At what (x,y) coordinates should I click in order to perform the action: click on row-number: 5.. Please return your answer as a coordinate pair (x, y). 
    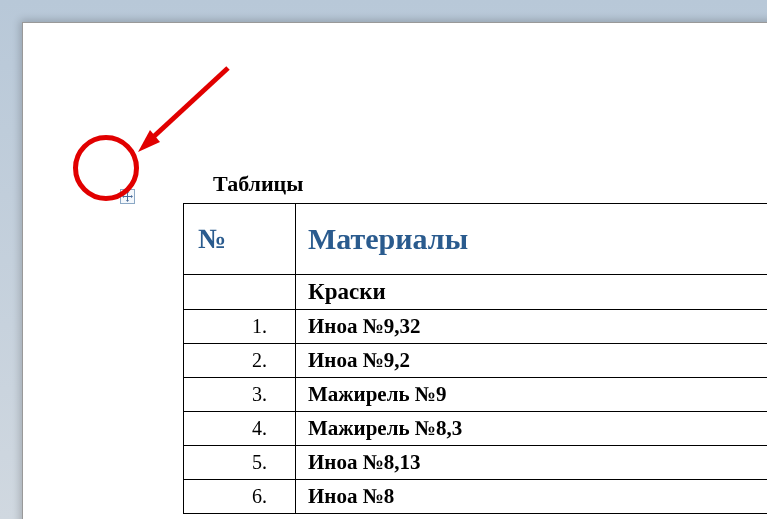
    Looking at the image, I should click on (240, 463).